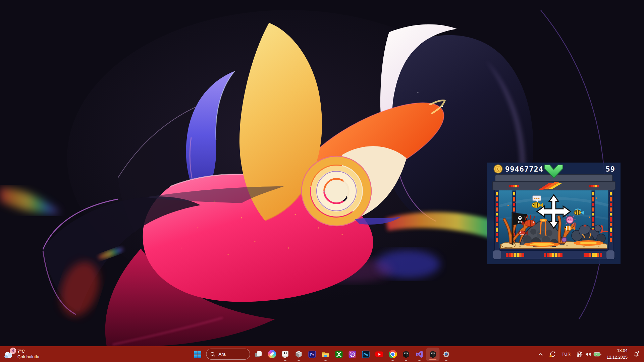 This screenshot has width=644, height=362. Describe the element at coordinates (588, 354) in the screenshot. I see `volume-icon` at that location.